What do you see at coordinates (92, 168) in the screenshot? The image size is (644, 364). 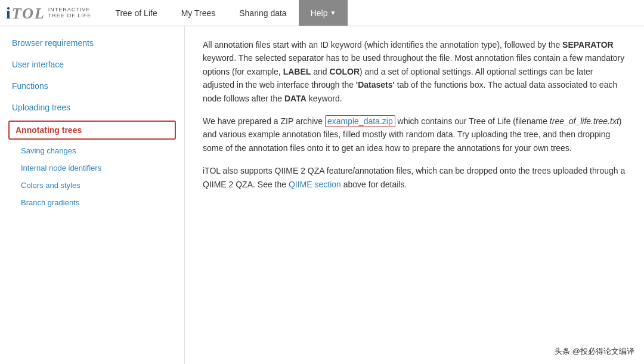 I see `sidebar-subitem-internal-node: Internal node identifiers` at bounding box center [92, 168].